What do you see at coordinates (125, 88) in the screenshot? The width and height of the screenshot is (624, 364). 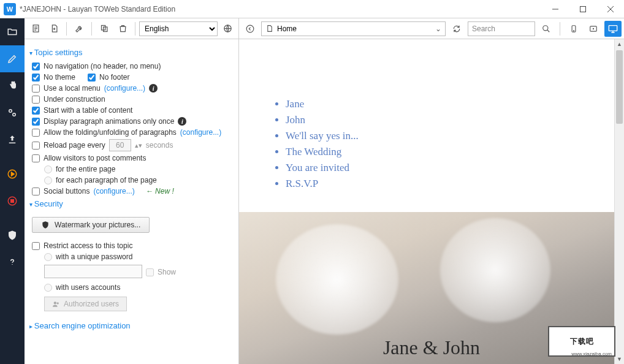 I see `link-local-menu-configure: (configure...)` at bounding box center [125, 88].